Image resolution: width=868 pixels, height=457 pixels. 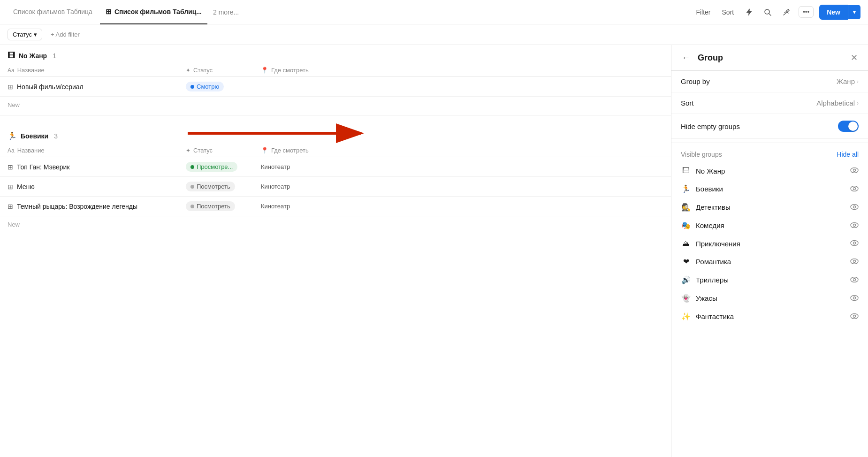 I want to click on group-no-zhanr-header: 🎞 No Жанр 1, so click(x=335, y=54).